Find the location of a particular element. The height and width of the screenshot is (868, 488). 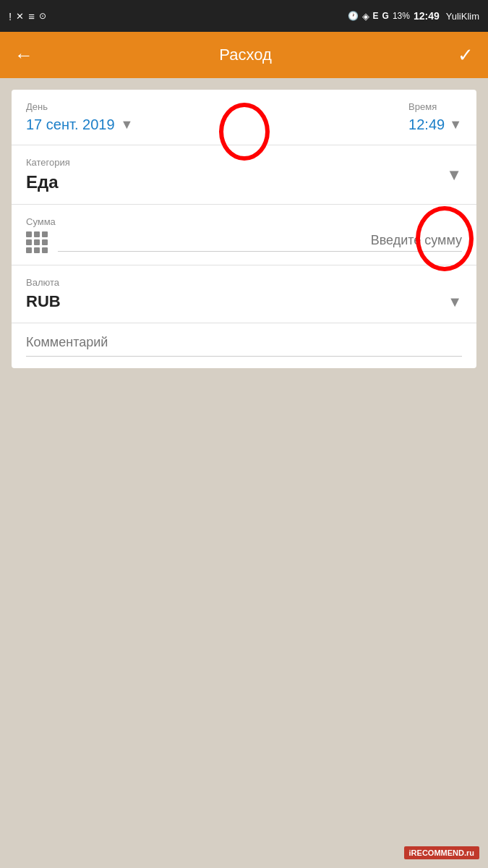

category-label: Категория is located at coordinates (48, 162).